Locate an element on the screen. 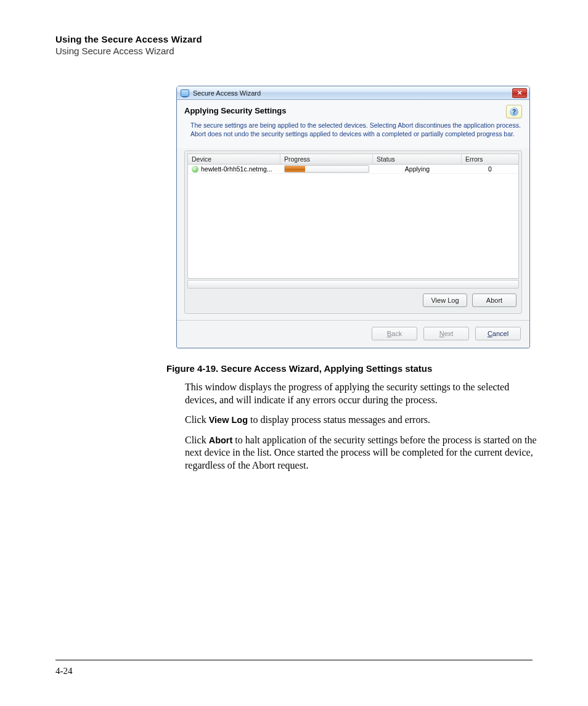 The image size is (588, 706). col-status: Status is located at coordinates (417, 159).